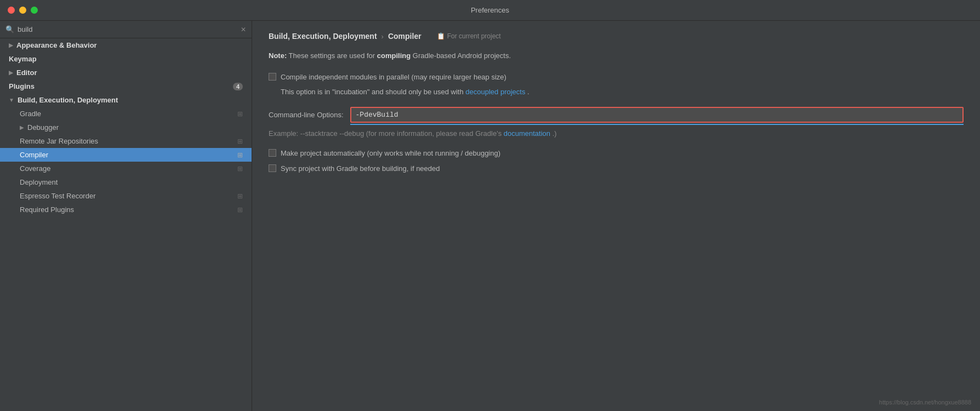  What do you see at coordinates (58, 196) in the screenshot?
I see `sidebar-item-label: Espresso Test Recorder` at bounding box center [58, 196].